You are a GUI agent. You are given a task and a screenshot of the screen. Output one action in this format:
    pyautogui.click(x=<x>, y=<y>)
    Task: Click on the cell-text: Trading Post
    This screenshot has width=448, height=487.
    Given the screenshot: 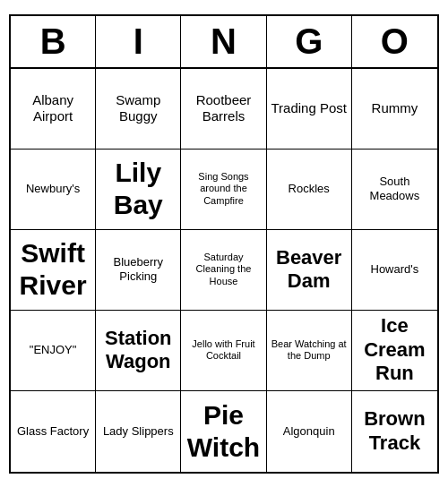 What is the action you would take?
    pyautogui.click(x=308, y=108)
    